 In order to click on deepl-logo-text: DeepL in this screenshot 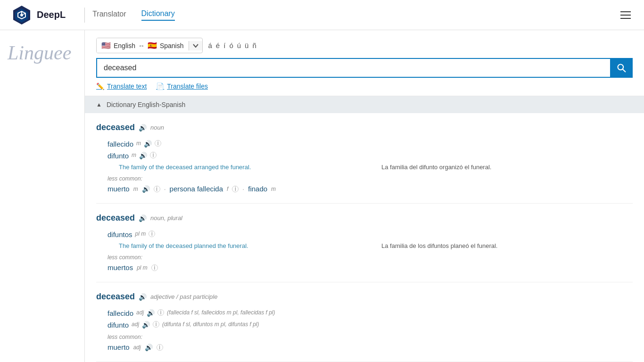, I will do `click(51, 15)`.